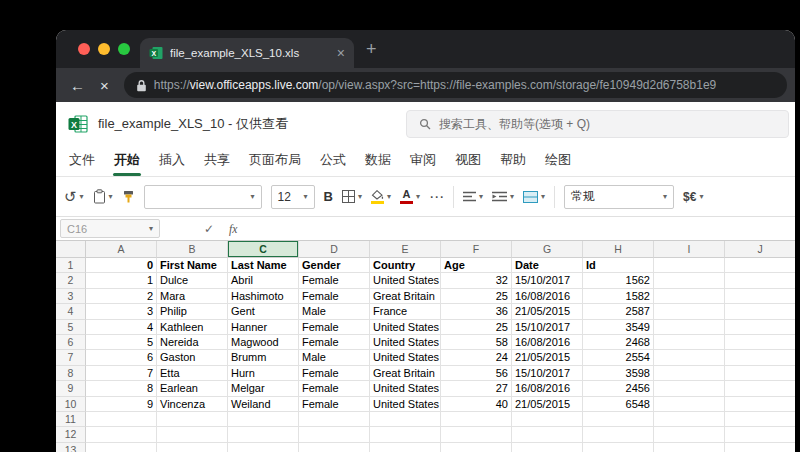 The height and width of the screenshot is (452, 800). I want to click on cell-i10, so click(690, 404).